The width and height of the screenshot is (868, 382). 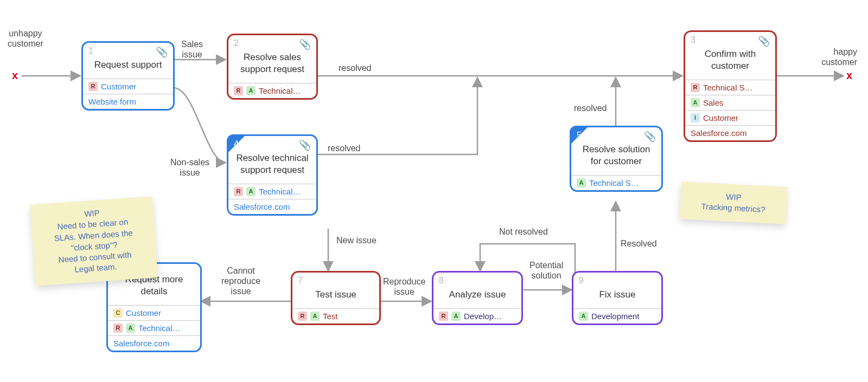 I want to click on sticky-note-slas: WIPNeed to be clear onSLAs. When does th…, so click(x=94, y=241).